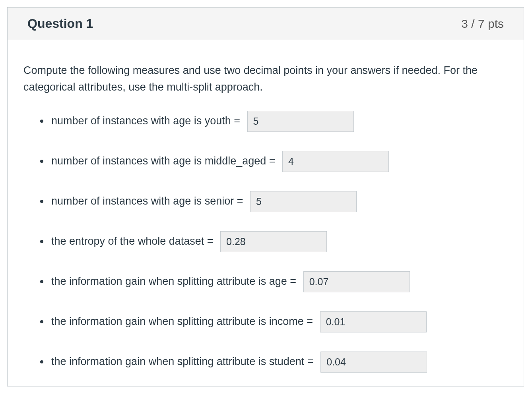 Image resolution: width=532 pixels, height=398 pixels. Describe the element at coordinates (274, 242) in the screenshot. I see `list-item: the entropy of the whole dataset =` at that location.